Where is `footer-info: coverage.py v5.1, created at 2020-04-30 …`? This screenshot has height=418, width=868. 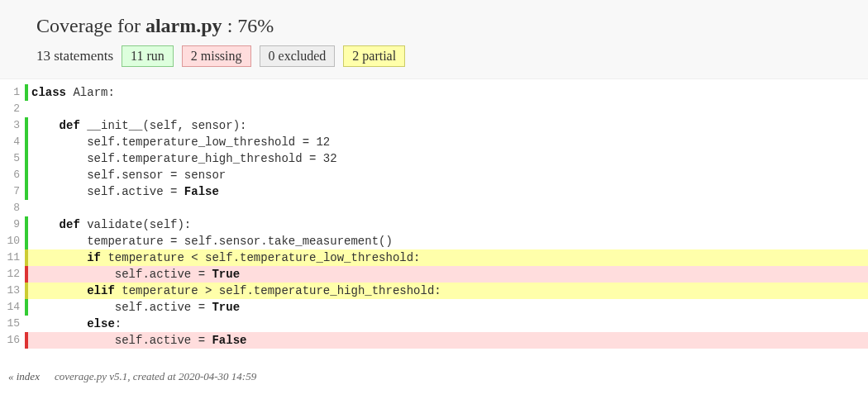 footer-info: coverage.py v5.1, created at 2020-04-30 … is located at coordinates (155, 377).